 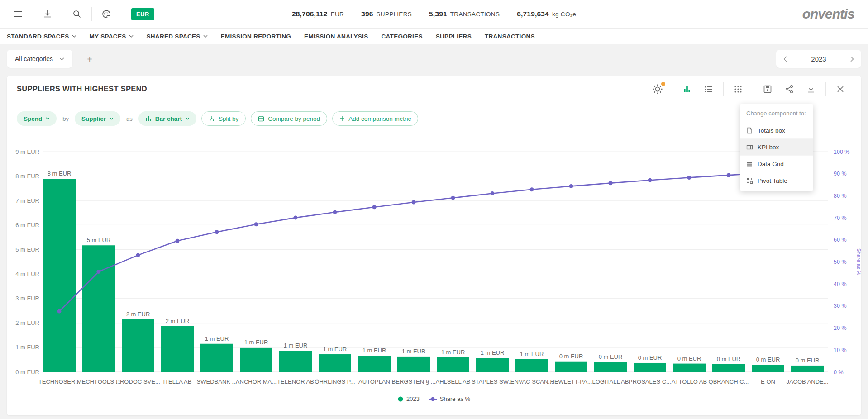 I want to click on nav-item-shared-spaces: SHARED SPACES, so click(x=177, y=36).